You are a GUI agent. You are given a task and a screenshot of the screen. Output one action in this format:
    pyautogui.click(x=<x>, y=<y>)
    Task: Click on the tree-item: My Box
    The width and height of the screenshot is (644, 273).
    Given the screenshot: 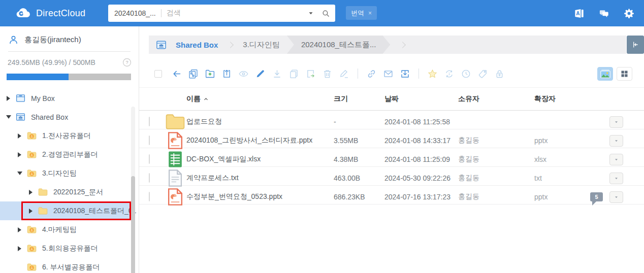 What is the action you would take?
    pyautogui.click(x=66, y=98)
    